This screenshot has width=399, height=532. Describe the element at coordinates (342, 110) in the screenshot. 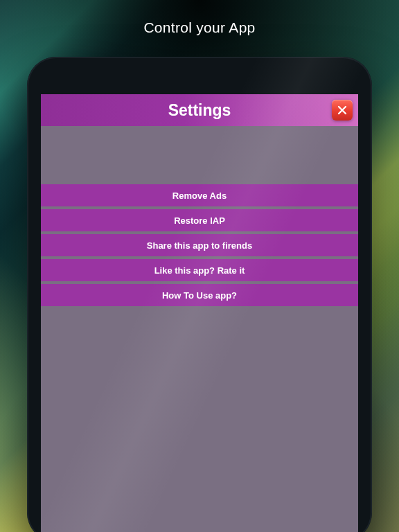

I see `close-icon` at that location.